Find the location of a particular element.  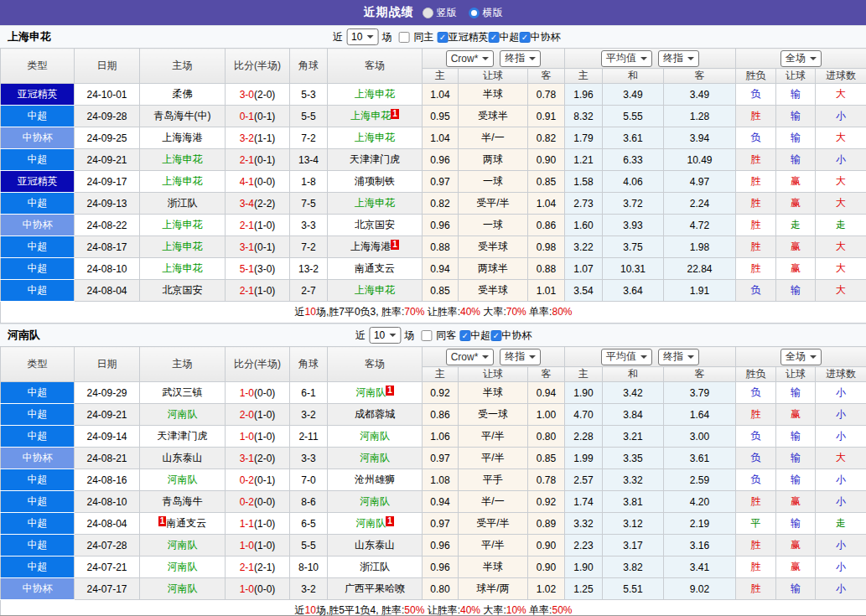

avg-home-cell: 1.90 is located at coordinates (583, 393).